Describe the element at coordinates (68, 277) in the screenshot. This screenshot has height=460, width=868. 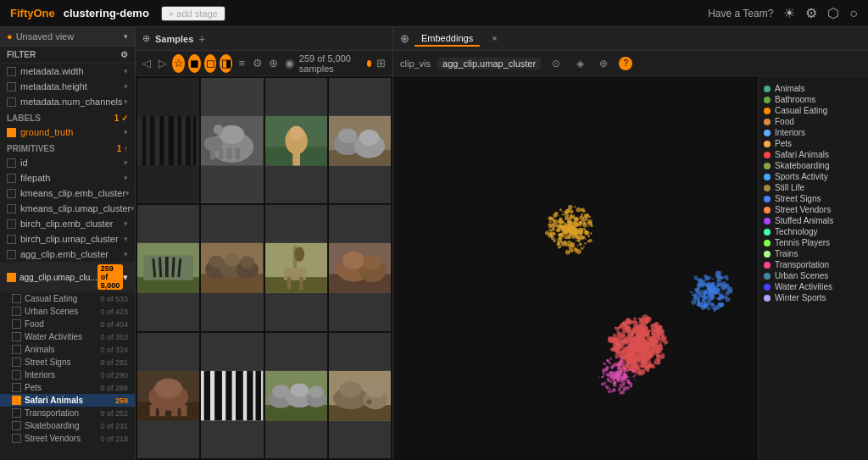
I see `cluster-group-header: agg_clip.umap_clu... 259 of 5,000 ▾` at that location.